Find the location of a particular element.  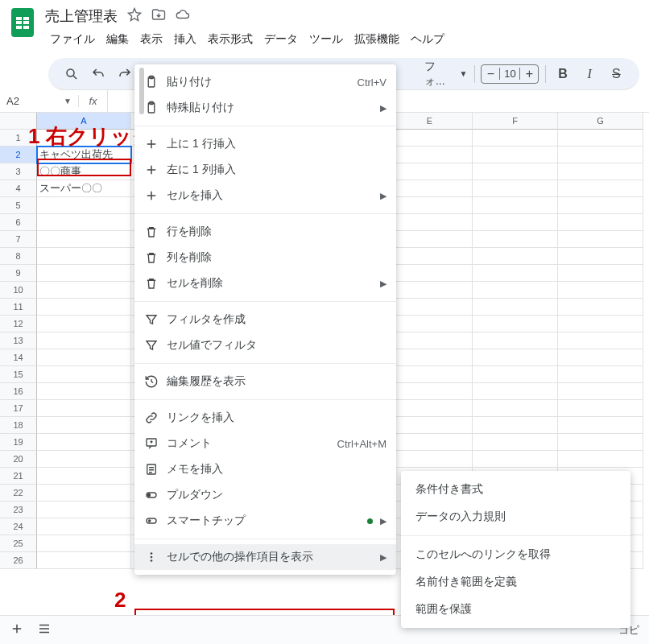

menu-tools: ツール is located at coordinates (326, 39).